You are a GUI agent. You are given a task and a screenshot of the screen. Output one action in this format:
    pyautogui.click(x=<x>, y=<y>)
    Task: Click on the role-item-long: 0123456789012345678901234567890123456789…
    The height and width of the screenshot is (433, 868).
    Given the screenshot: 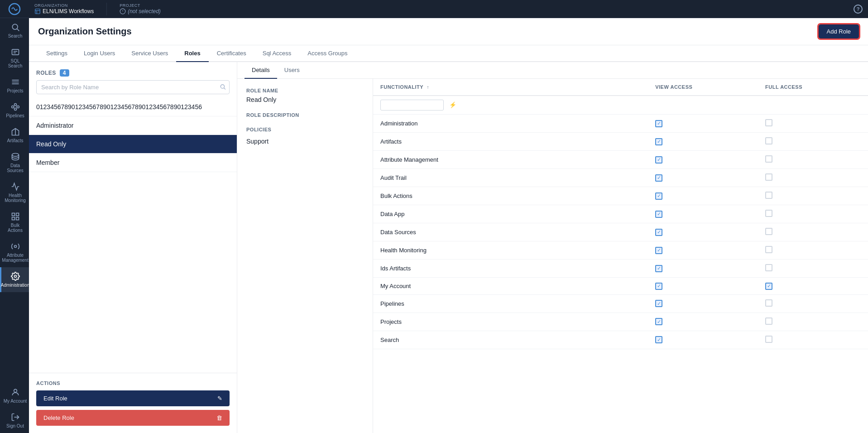 What is the action you would take?
    pyautogui.click(x=133, y=107)
    